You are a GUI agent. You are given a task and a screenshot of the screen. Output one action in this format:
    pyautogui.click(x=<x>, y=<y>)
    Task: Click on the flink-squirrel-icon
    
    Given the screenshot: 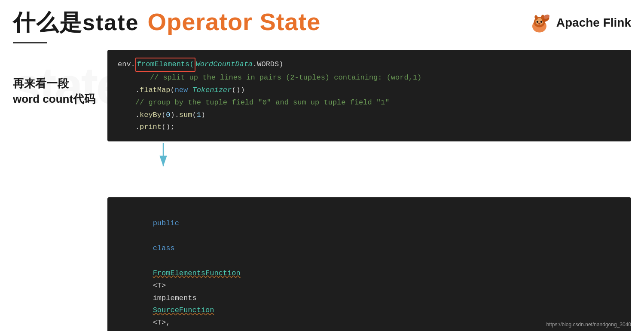 What is the action you would take?
    pyautogui.click(x=540, y=23)
    